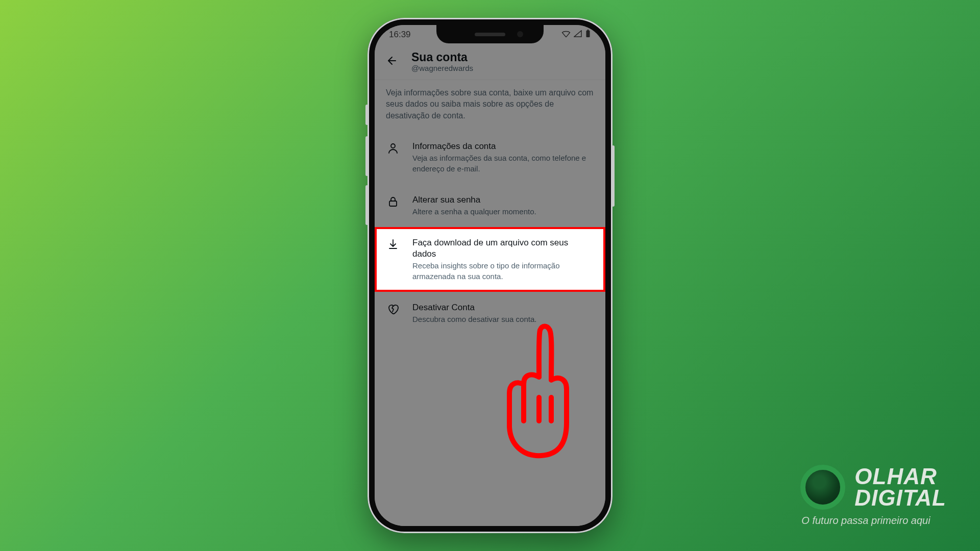 This screenshot has width=980, height=551. What do you see at coordinates (503, 163) in the screenshot?
I see `option-desc: Veja as informações da sua conta, como t…` at bounding box center [503, 163].